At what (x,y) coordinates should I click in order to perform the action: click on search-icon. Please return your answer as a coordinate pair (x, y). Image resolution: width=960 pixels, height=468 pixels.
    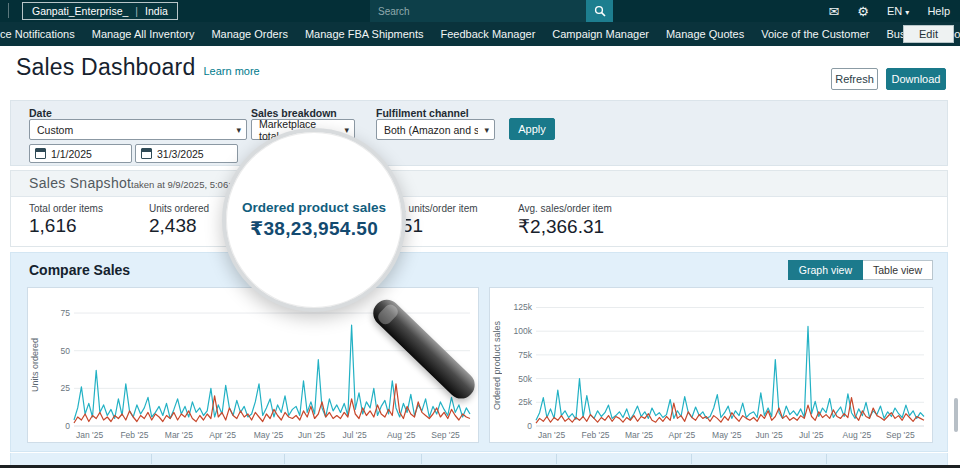
    Looking at the image, I should click on (600, 11).